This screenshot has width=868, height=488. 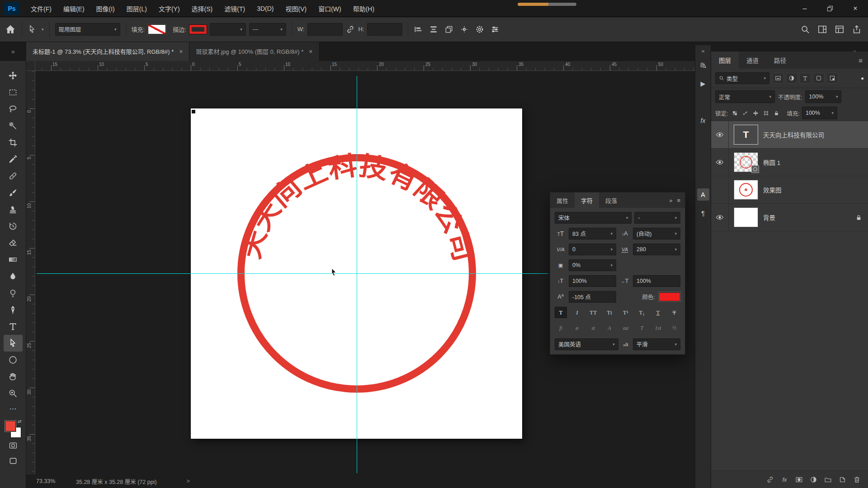 I want to click on horizontal-scale-field: 100%, so click(x=656, y=281).